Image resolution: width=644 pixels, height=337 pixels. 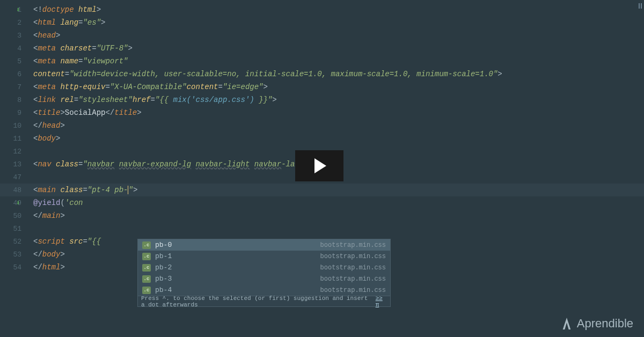 What do you see at coordinates (381, 302) in the screenshot?
I see `autocomplete-hint-link: ≥≥ π` at bounding box center [381, 302].